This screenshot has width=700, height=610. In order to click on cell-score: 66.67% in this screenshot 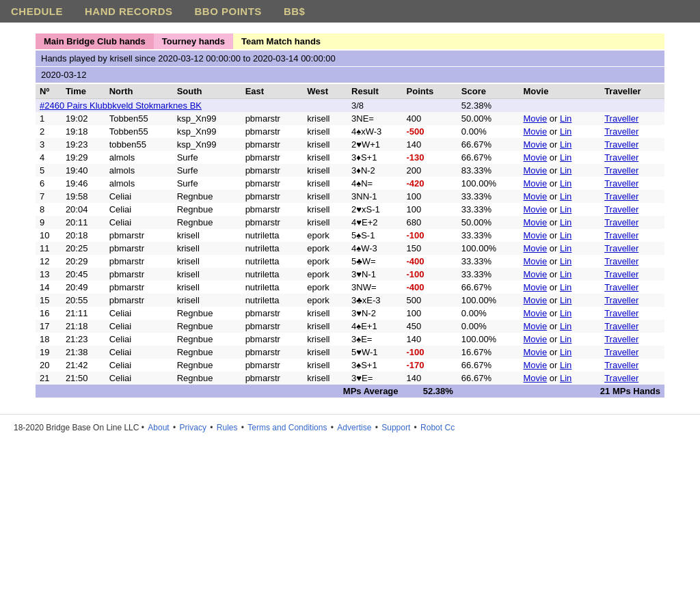, I will do `click(488, 365)`.